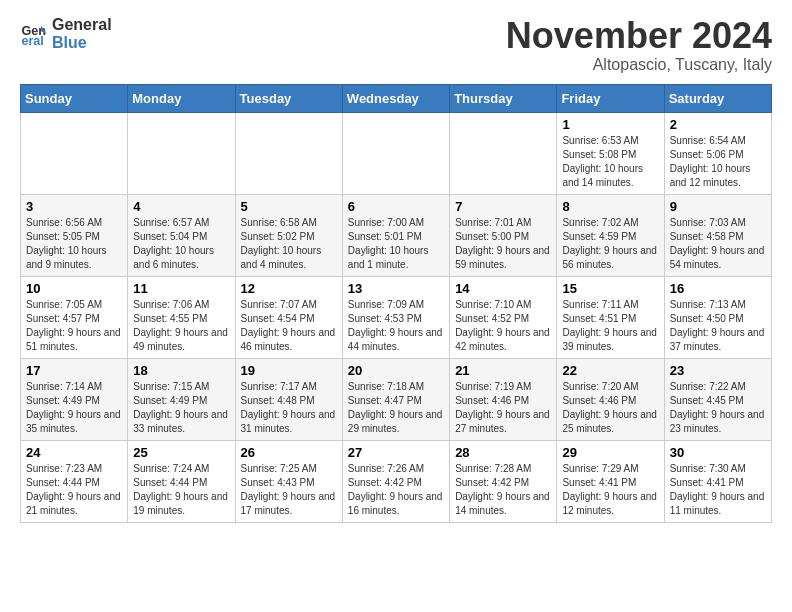  Describe the element at coordinates (503, 288) in the screenshot. I see `day-number: 14` at that location.